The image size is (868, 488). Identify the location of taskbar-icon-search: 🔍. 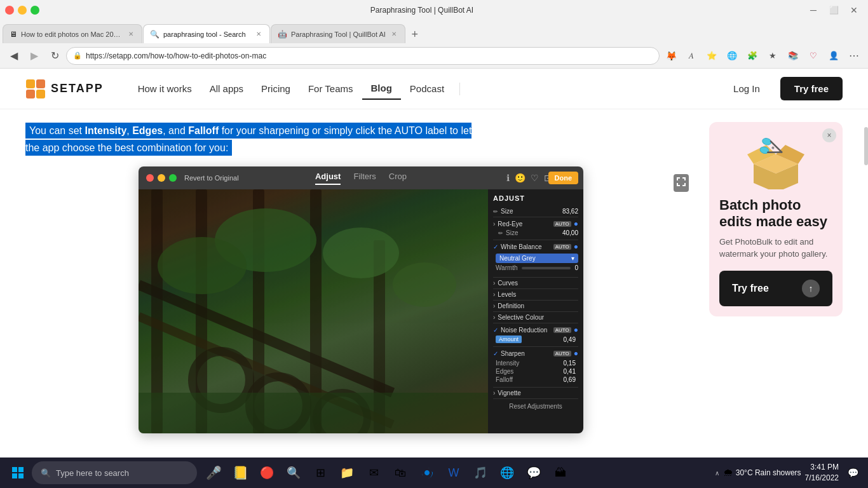
(294, 473).